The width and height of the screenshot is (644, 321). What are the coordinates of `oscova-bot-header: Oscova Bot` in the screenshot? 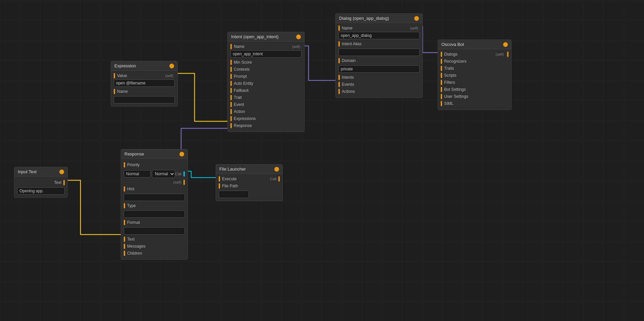 It's located at (475, 45).